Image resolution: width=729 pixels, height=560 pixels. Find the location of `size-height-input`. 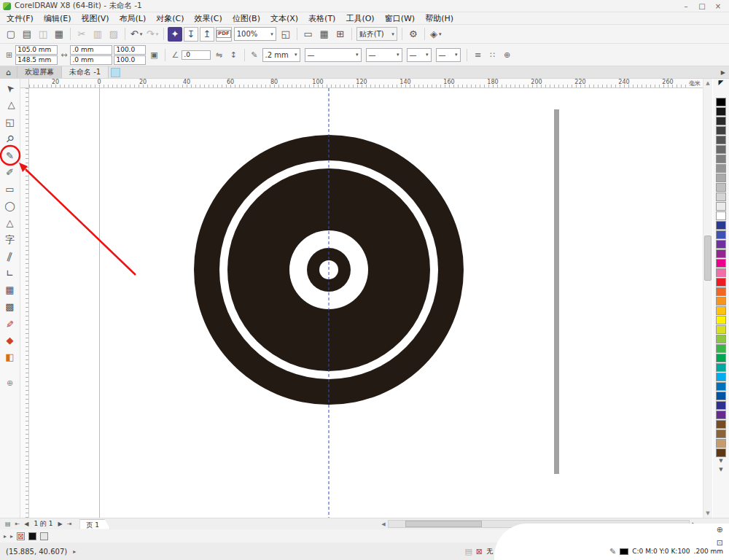

size-height-input is located at coordinates (91, 60).